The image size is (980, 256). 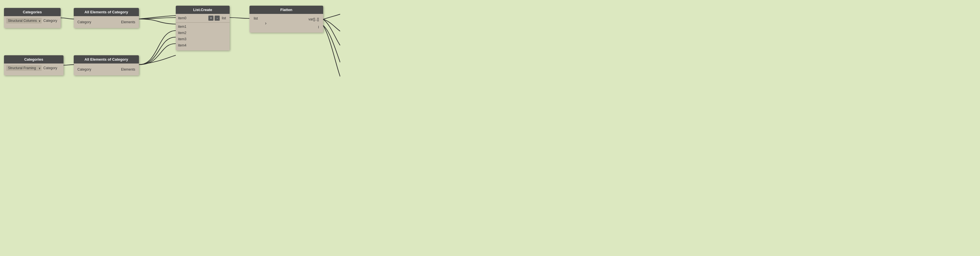 What do you see at coordinates (211, 18) in the screenshot?
I see `list-create-plus-button: +` at bounding box center [211, 18].